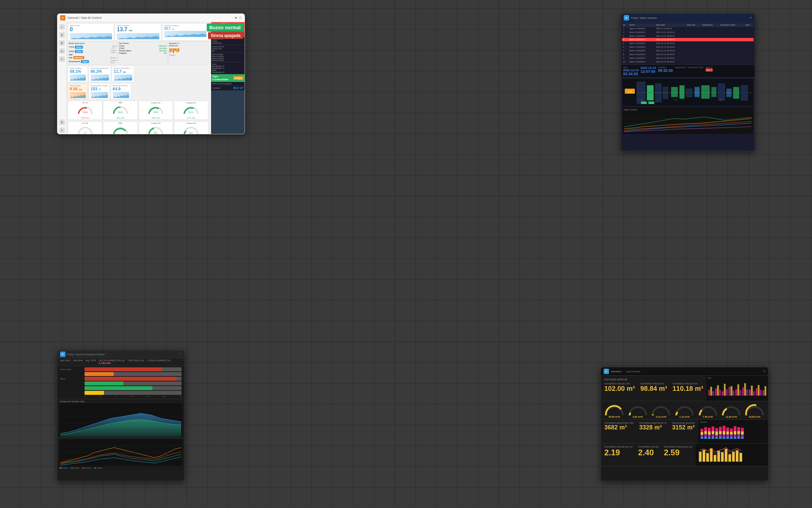 This screenshot has height=508, width=812. What do you see at coordinates (688, 47) in the screenshot?
I see `table-row: 6Batch 11/20/20142021-12-11 20:40:26` at bounding box center [688, 47].